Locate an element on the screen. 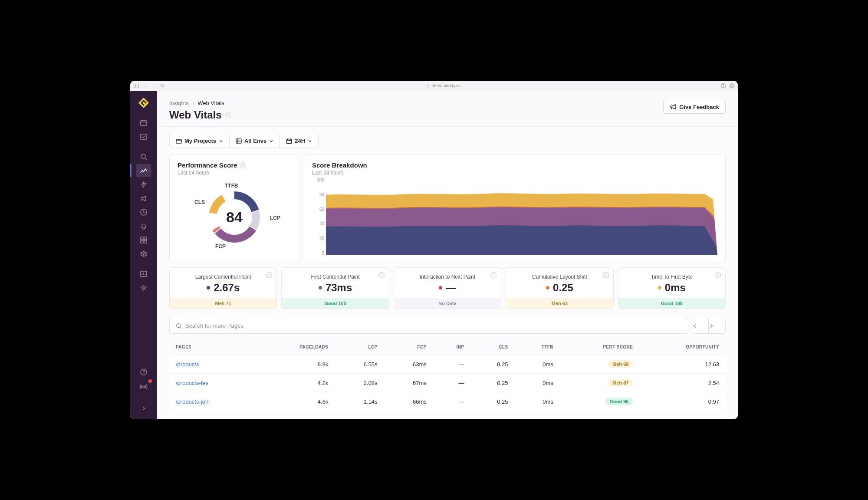  nav-whatsnew is located at coordinates (144, 387).